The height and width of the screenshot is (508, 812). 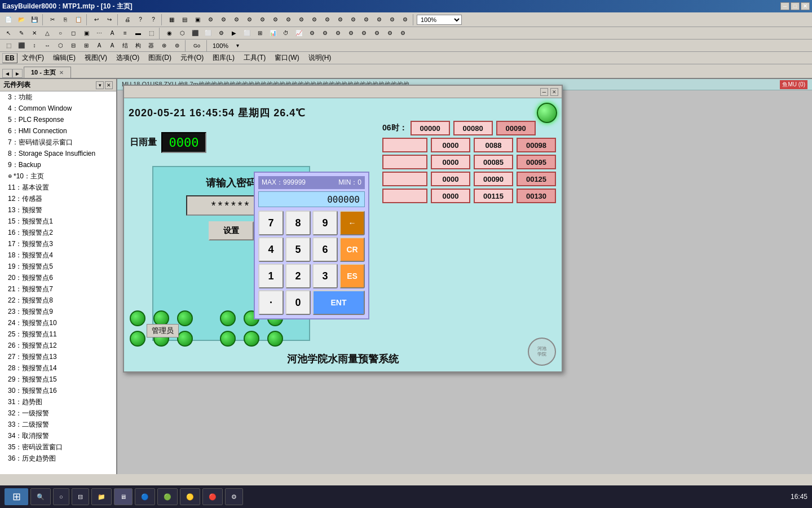 I want to click on menu-tools: 工具(T), so click(x=255, y=58).